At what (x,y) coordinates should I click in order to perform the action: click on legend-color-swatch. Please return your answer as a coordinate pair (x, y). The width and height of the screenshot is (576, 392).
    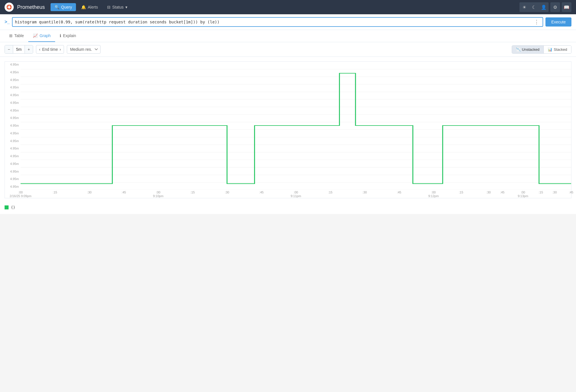
    Looking at the image, I should click on (7, 207).